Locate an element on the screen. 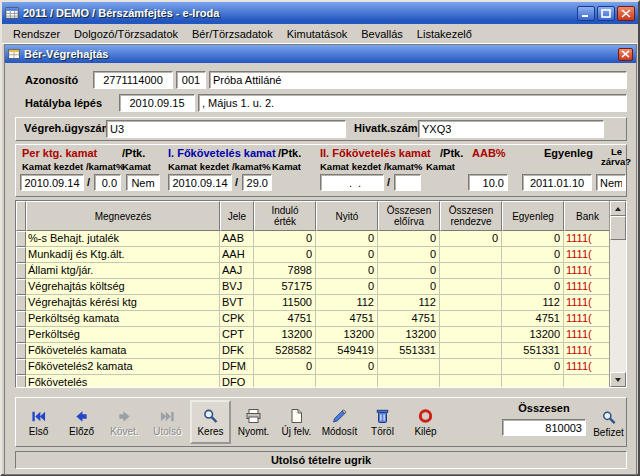 This screenshot has height=476, width=640. button-label: Előző is located at coordinates (82, 432).